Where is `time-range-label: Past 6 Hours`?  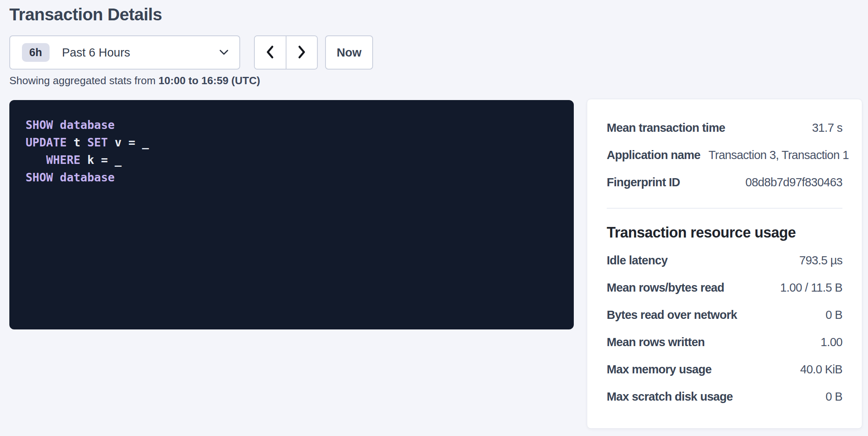 time-range-label: Past 6 Hours is located at coordinates (96, 53).